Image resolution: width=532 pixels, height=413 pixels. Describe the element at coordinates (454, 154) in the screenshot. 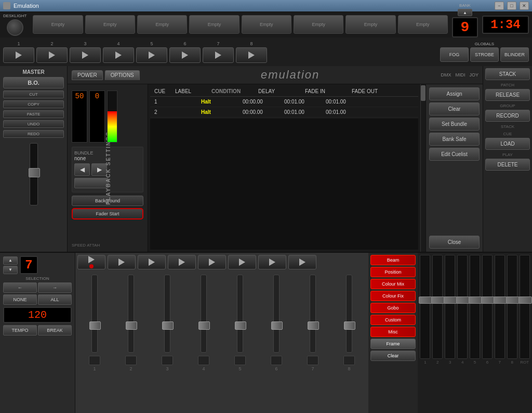

I see `edit-cuelist-button: Edit Cuelist` at that location.